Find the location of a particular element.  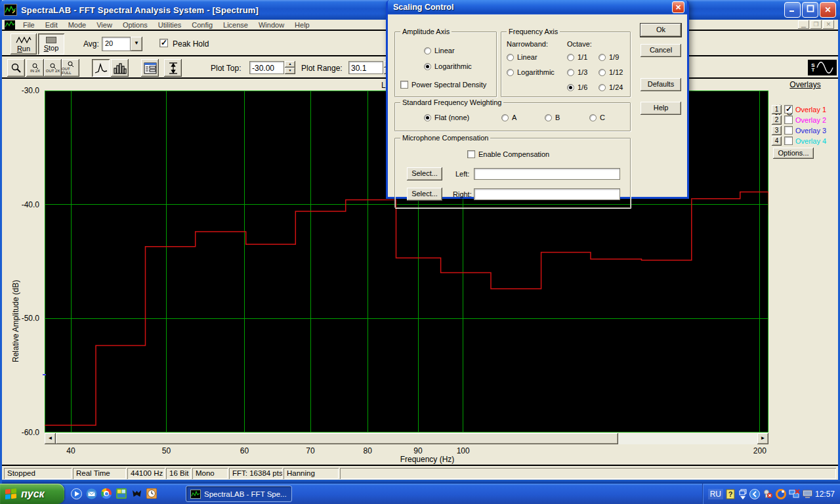

tray-dropdown-arrow-icon is located at coordinates (743, 497).